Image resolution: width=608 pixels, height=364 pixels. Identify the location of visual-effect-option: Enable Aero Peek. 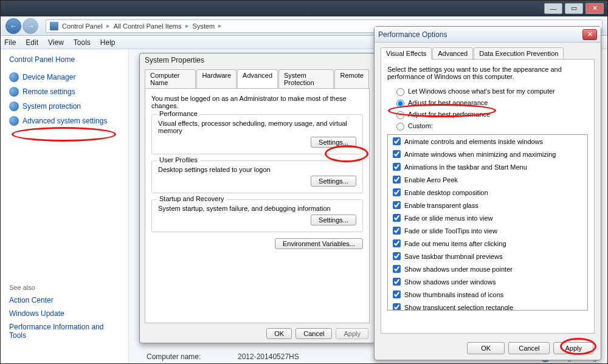
(488, 180).